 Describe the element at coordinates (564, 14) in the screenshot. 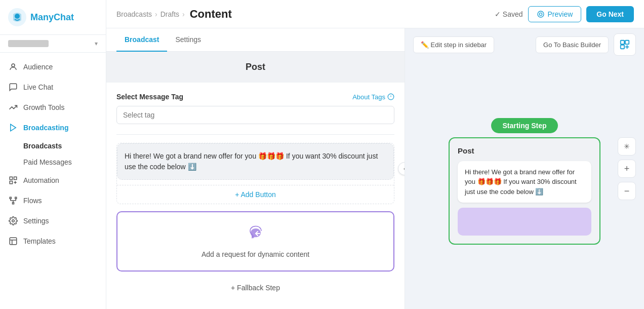

I see `topbar-right: ✓ Saved Preview Go Next` at that location.